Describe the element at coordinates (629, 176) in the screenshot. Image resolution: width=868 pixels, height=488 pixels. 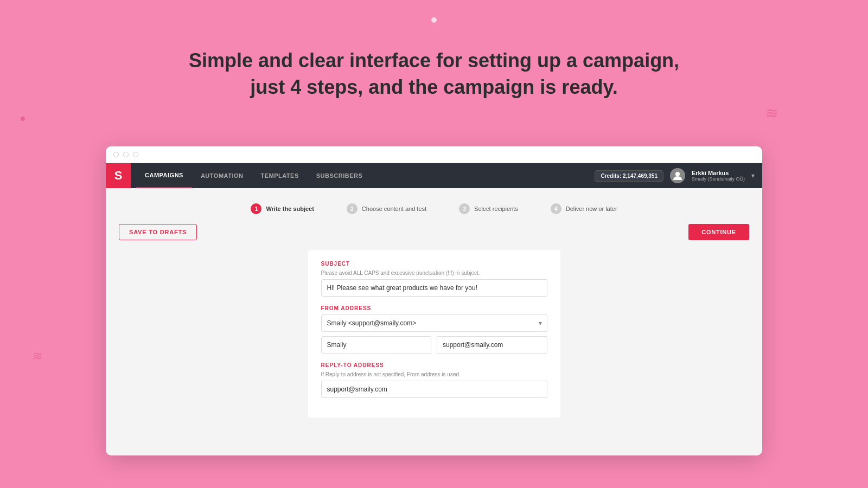
I see `credits-badge: Credits: 2,147,469,351` at that location.